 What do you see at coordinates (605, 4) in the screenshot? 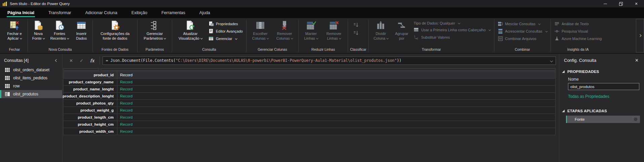
I see `minimize-button` at bounding box center [605, 4].